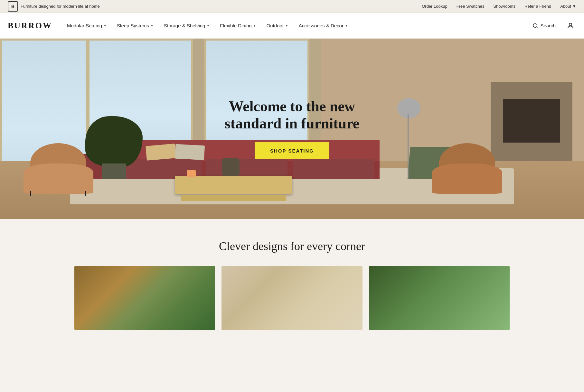 The image size is (584, 392). I want to click on account-button, so click(570, 26).